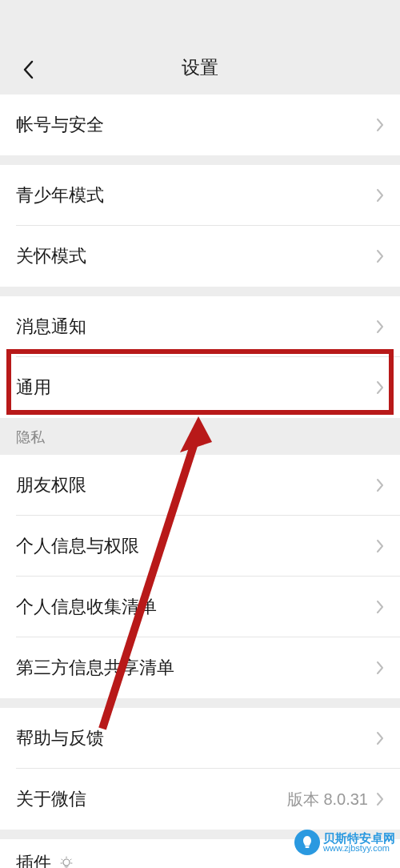 This screenshot has width=400, height=868. Describe the element at coordinates (307, 842) in the screenshot. I see `watermark-logo-icon` at that location.